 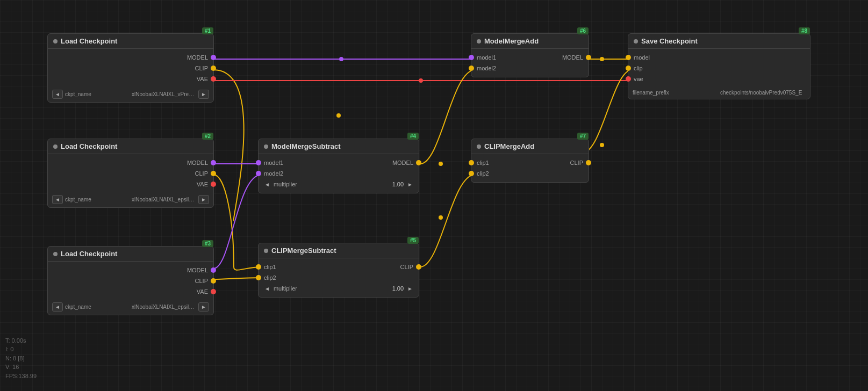 What do you see at coordinates (410, 289) in the screenshot?
I see `node-5-slider-right: ►` at bounding box center [410, 289].